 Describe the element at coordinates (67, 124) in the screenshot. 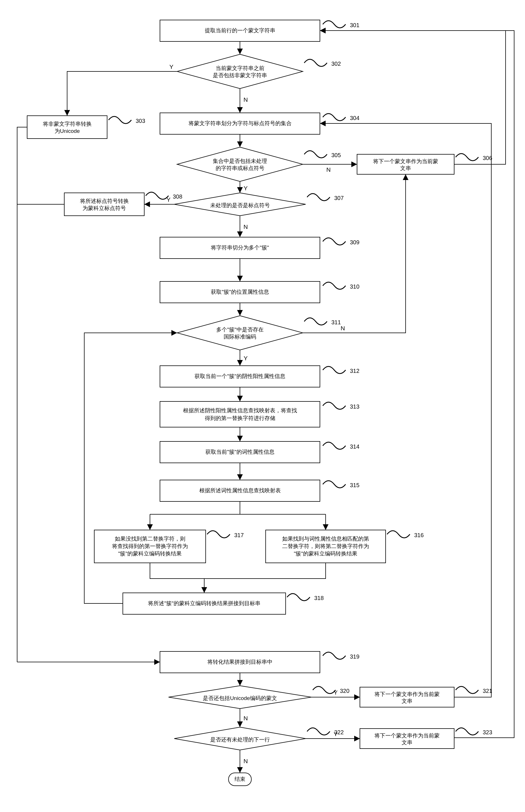

I see `node-303-label-a: 将非蒙文字符串转换` at that location.